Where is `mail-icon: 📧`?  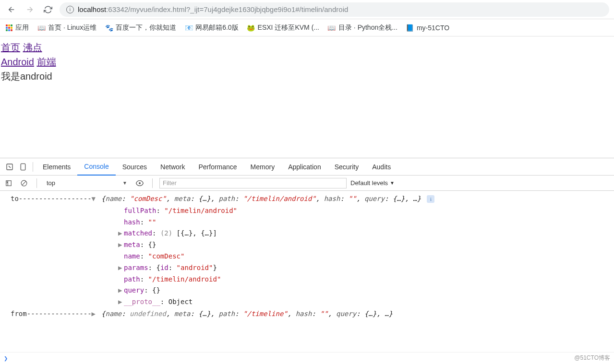 mail-icon: 📧 is located at coordinates (189, 28).